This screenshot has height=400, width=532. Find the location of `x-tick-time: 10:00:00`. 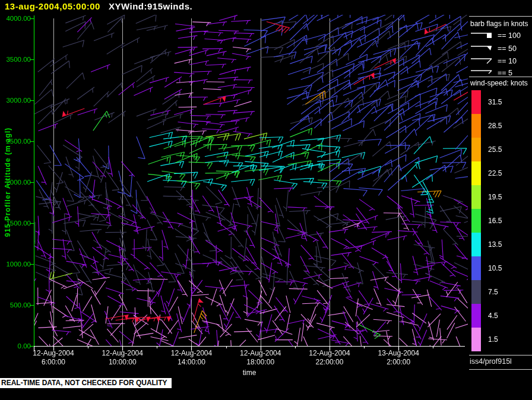

x-tick-time: 10:00:00 is located at coordinates (122, 362).